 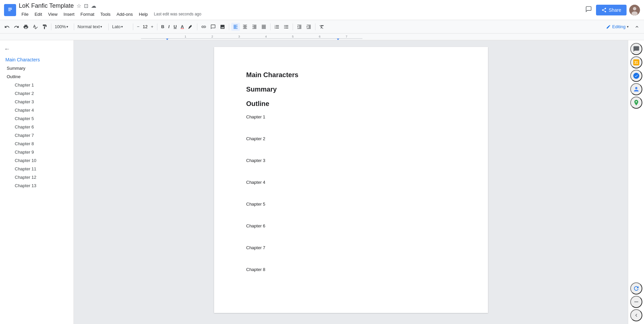 I want to click on last-edit-text: Last edit was seconds ago, so click(x=178, y=14).